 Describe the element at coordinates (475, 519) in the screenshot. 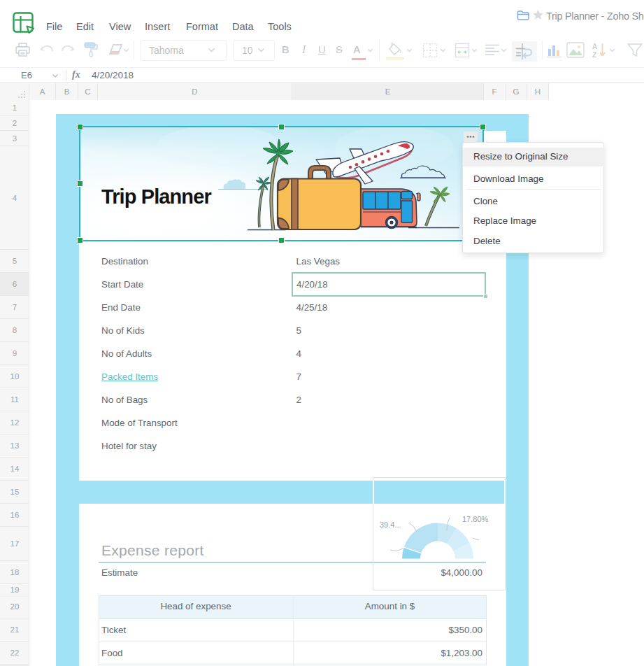

I see `svg-text: 17.80%` at that location.